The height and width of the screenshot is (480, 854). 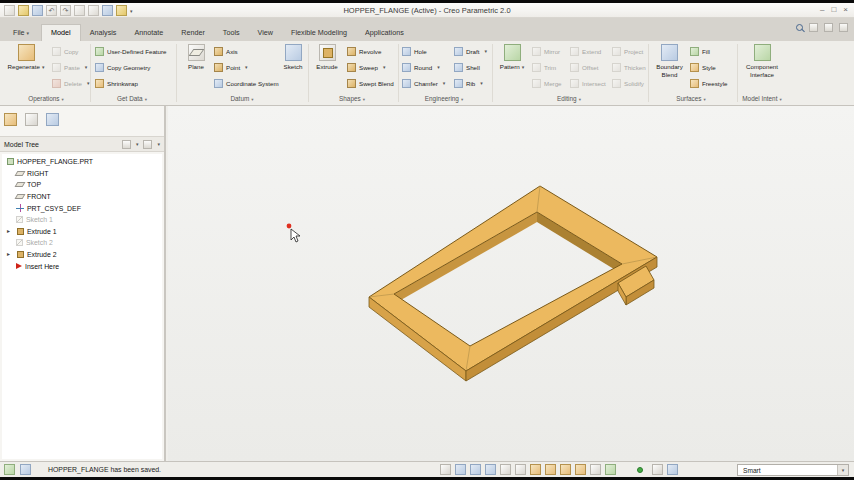 I want to click on chevron-down-icon: ▾, so click(x=842, y=470).